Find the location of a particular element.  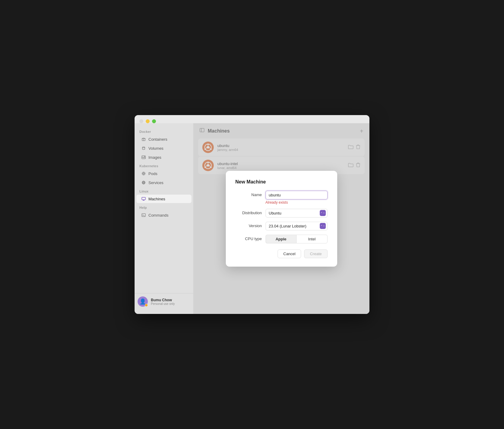

create-button: Create is located at coordinates (316, 254).